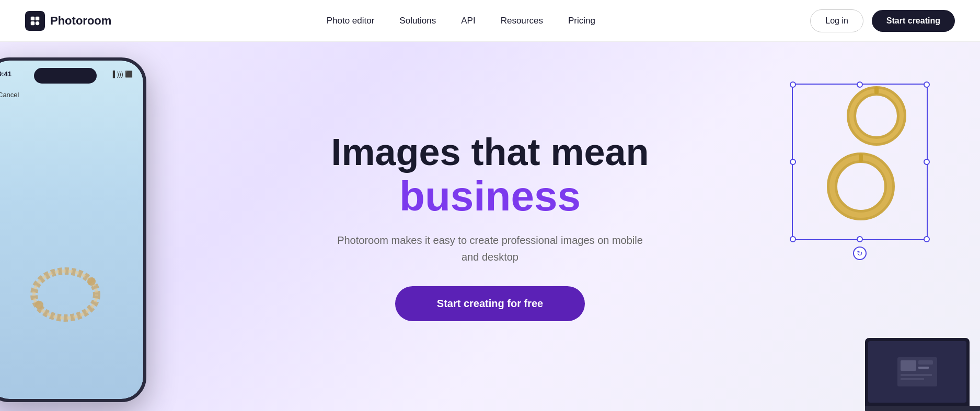 This screenshot has height=411, width=980. I want to click on laptop-decoration, so click(923, 374).